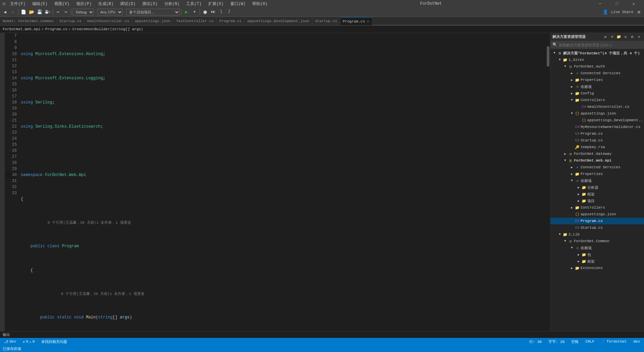  Describe the element at coordinates (597, 255) in the screenshot. I see `common-packages: ▶ 📁 包` at that location.